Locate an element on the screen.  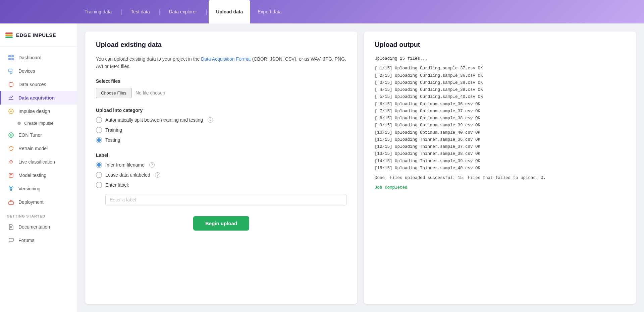
label-text-input is located at coordinates (226, 200).